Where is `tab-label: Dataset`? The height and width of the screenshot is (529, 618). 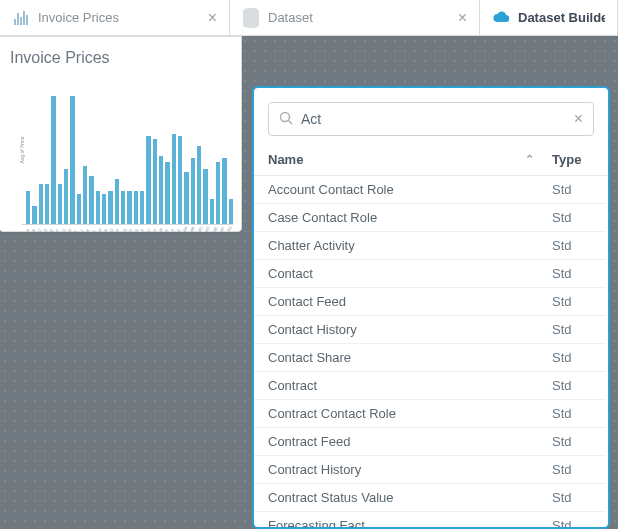
tab-label: Dataset is located at coordinates (359, 18).